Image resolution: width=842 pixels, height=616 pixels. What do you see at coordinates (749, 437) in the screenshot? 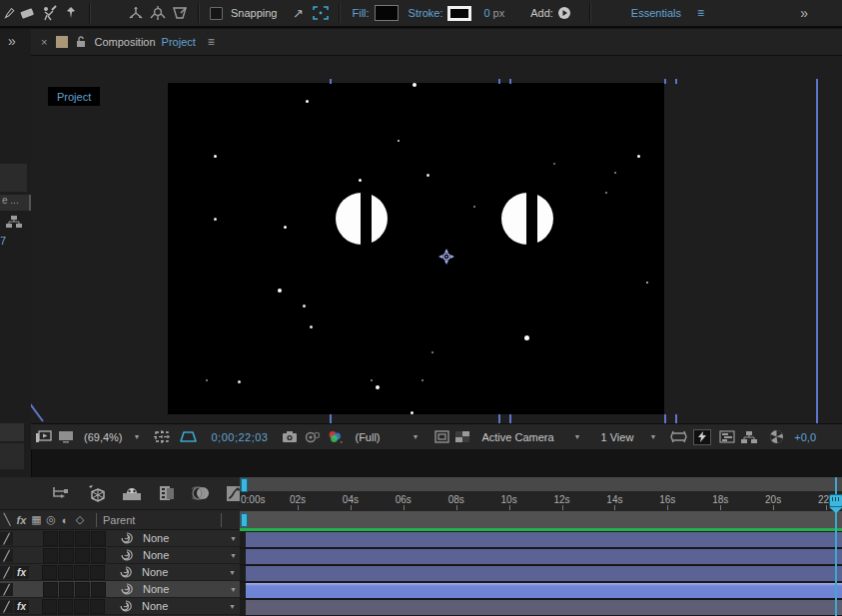
I see `comp-flowchart-icon` at bounding box center [749, 437].